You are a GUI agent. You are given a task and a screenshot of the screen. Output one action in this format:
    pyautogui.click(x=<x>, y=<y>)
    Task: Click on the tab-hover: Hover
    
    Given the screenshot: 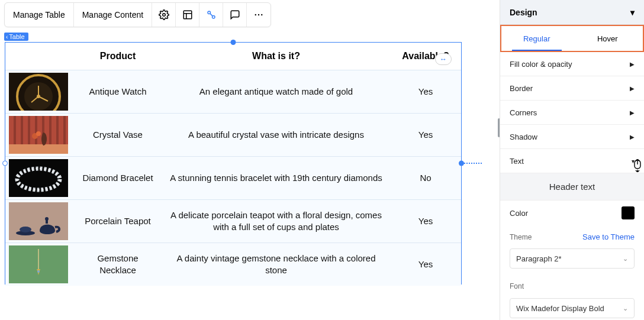 What is the action you would take?
    pyautogui.click(x=608, y=38)
    